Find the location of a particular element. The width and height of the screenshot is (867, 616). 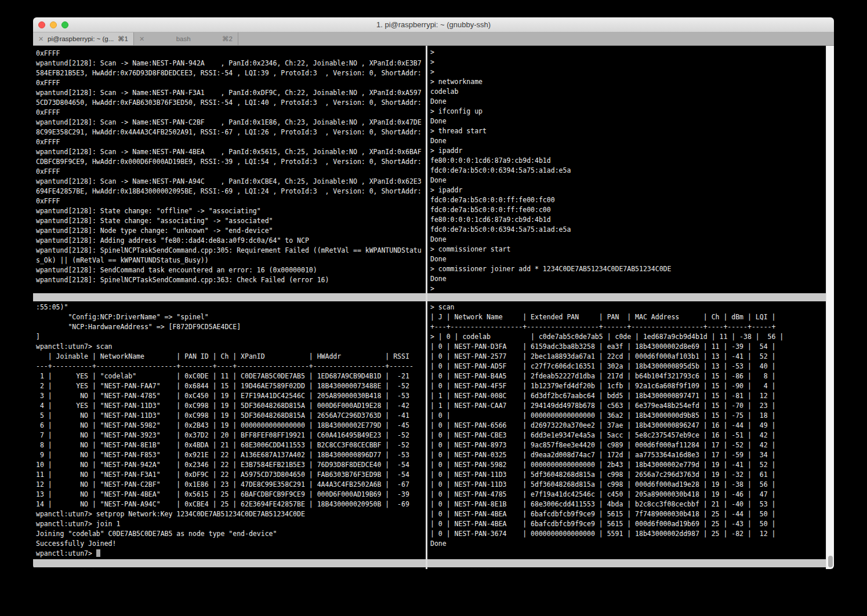

scrollbar is located at coordinates (830, 307).